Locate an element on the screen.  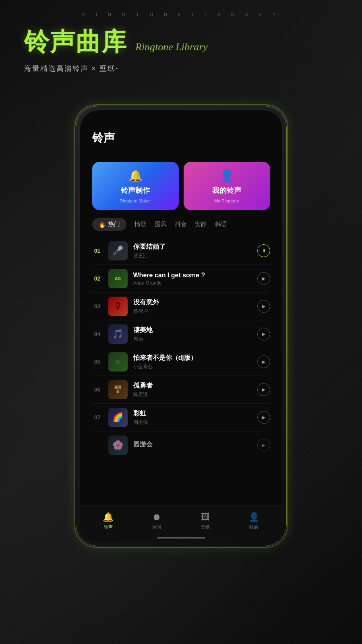
song-info: Where can I get some ? Arian Grande is located at coordinates (192, 279).